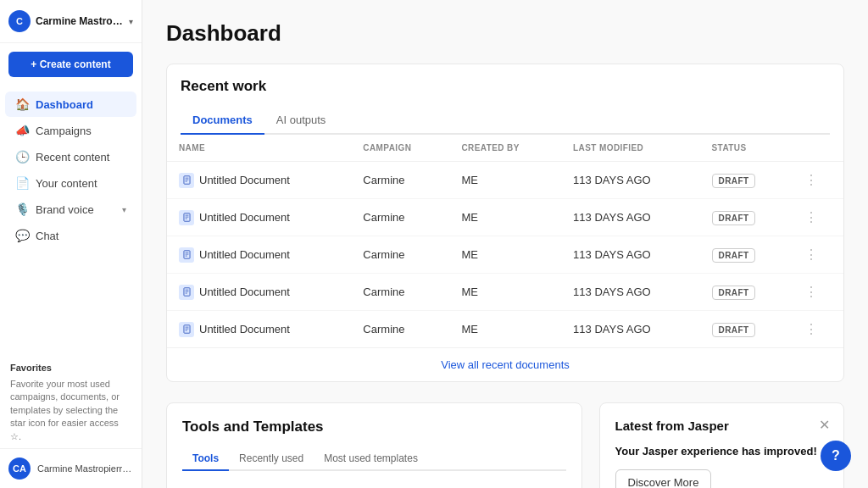 This screenshot has height=488, width=868. Describe the element at coordinates (505, 446) in the screenshot. I see `bottom-row: Tools and Templates Tools Recently used …` at that location.